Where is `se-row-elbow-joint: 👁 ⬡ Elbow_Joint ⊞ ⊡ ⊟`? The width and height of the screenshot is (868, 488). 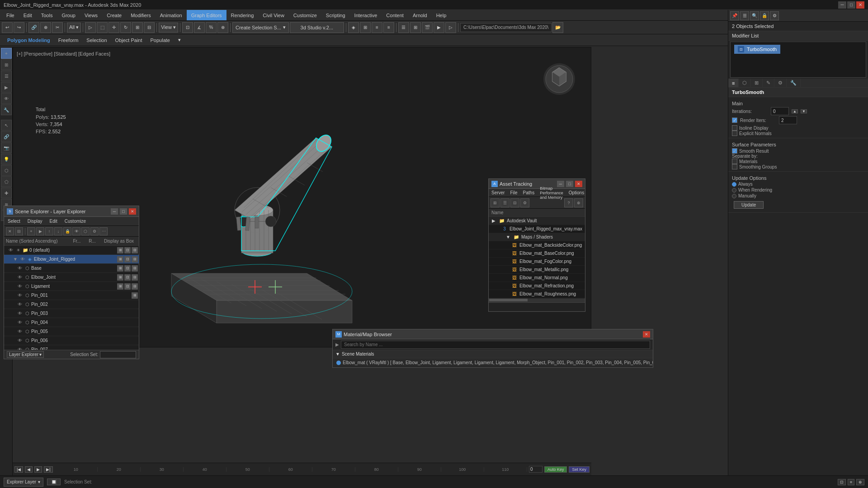 se-row-elbow-joint: 👁 ⬡ Elbow_Joint ⊞ ⊡ ⊟ is located at coordinates (71, 277).